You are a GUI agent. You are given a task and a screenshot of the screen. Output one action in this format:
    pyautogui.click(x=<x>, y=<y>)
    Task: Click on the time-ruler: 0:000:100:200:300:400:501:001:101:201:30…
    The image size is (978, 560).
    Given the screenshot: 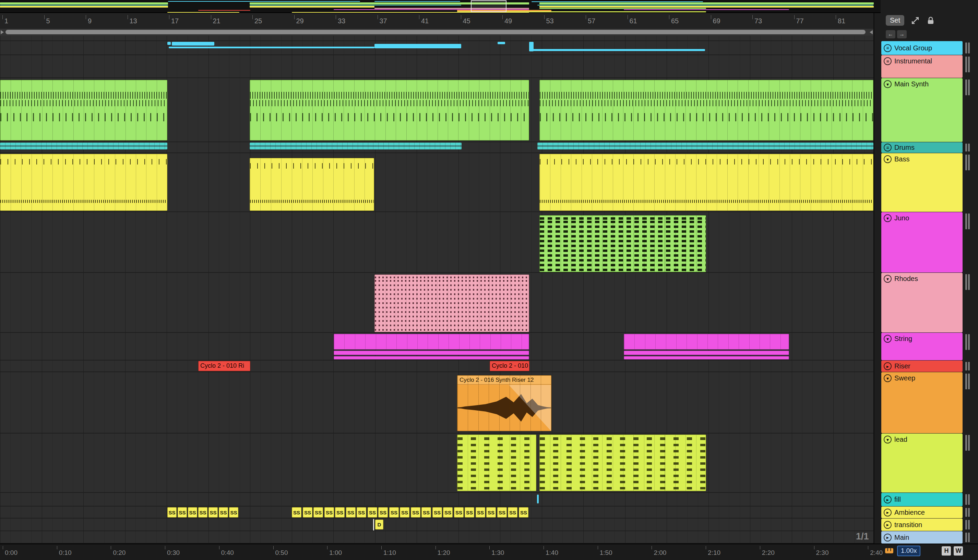 What is the action you would take?
    pyautogui.click(x=489, y=552)
    